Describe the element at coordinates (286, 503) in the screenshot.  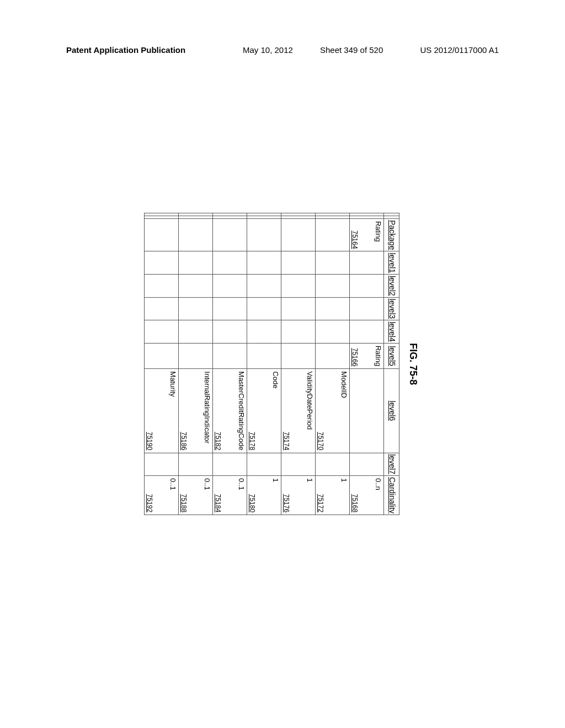
I see `cardinality-cell-refnum: 75176` at that location.